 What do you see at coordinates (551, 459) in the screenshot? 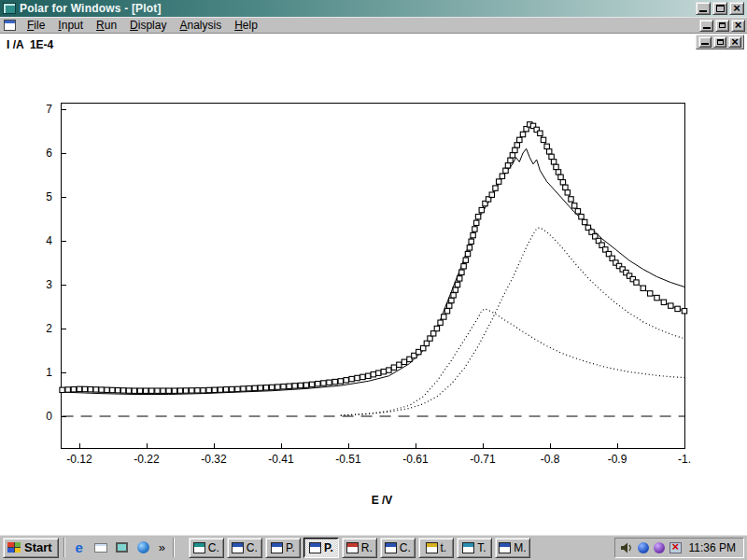
I see `svg-text: -0.8` at bounding box center [551, 459].